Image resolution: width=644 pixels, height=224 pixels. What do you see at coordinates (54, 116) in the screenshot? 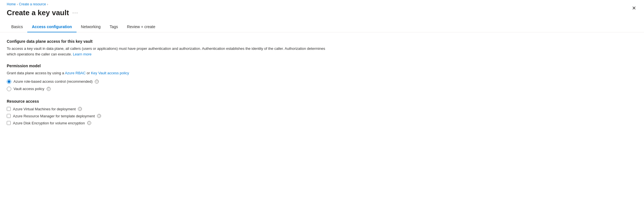
I see `checkbox-arm-label: Azure Resource Manager for template depl…` at bounding box center [54, 116].